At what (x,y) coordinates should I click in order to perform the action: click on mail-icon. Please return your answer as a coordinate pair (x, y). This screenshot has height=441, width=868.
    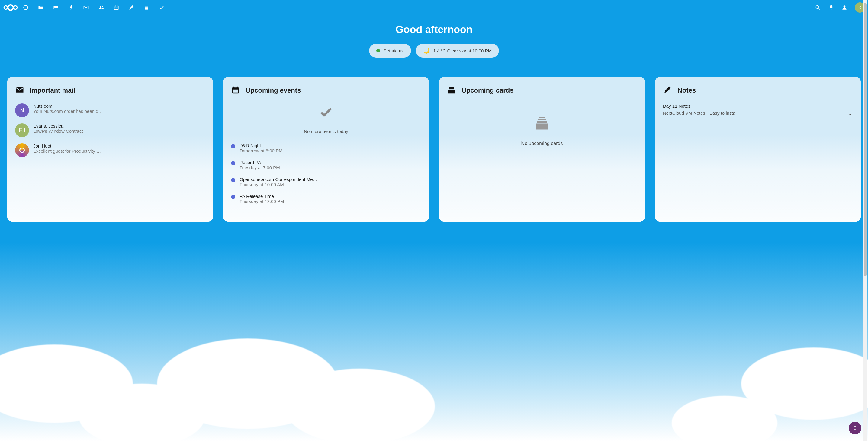
    Looking at the image, I should click on (86, 7).